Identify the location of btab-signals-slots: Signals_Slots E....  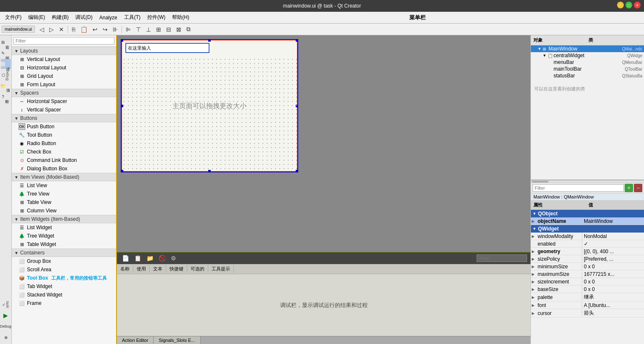
(177, 340).